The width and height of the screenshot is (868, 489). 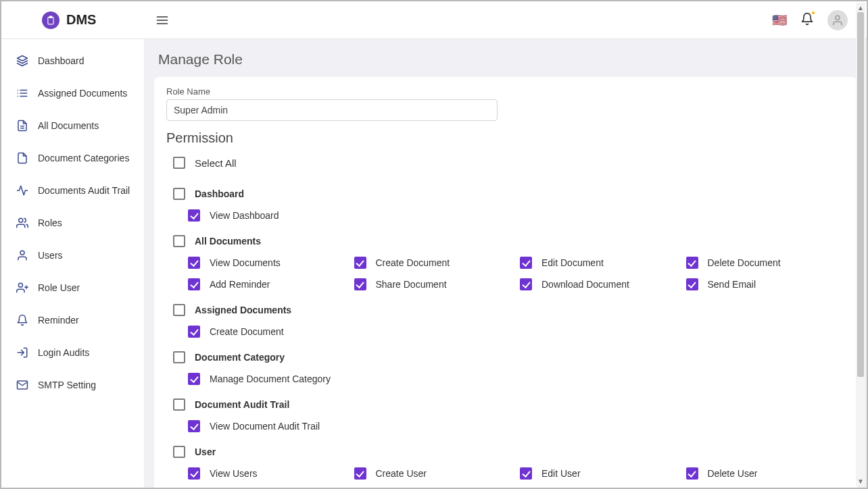 What do you see at coordinates (73, 190) in the screenshot?
I see `sidebar-item-documents-audit-trail: Documents Audit Trail` at bounding box center [73, 190].